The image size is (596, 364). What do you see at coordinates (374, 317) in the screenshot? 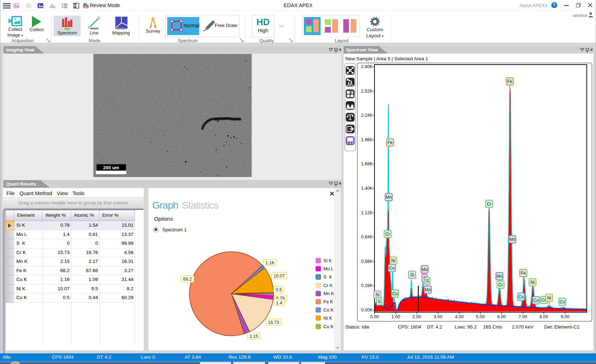
I see `svg-text: 0.00` at bounding box center [374, 317].